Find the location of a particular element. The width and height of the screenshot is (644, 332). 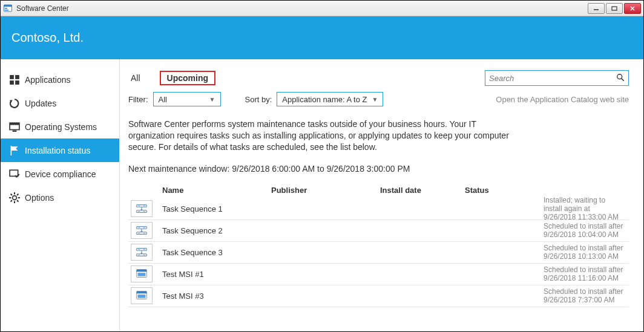

sidebar-item-label: Device compliance is located at coordinates (61, 174).